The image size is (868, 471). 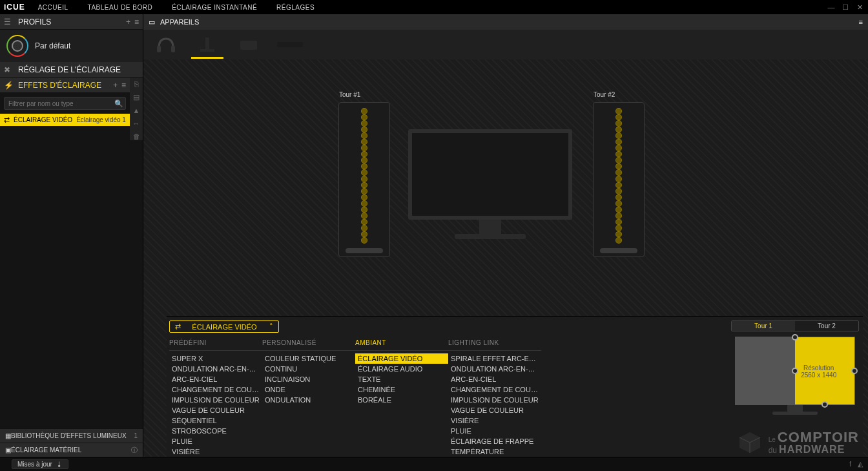 What do you see at coordinates (364, 176) in the screenshot?
I see `tower-1-leds` at bounding box center [364, 176].